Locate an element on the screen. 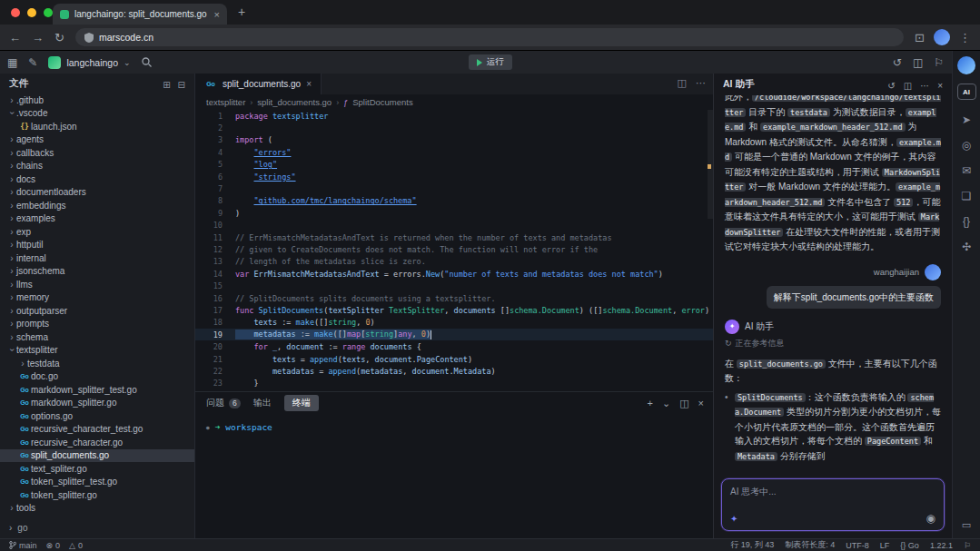 This screenshot has height=551, width=980. tree-file: Gomarkdown_splitter_test.go is located at coordinates (97, 390).